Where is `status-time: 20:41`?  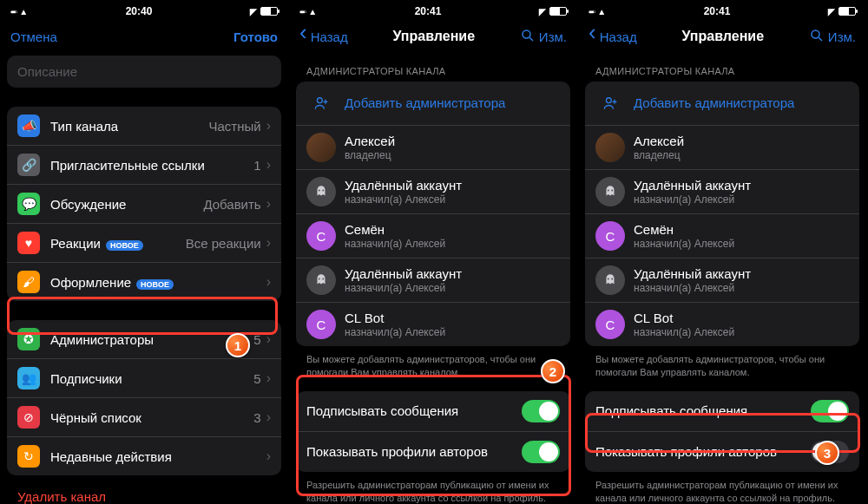
status-time: 20:41 is located at coordinates (429, 11).